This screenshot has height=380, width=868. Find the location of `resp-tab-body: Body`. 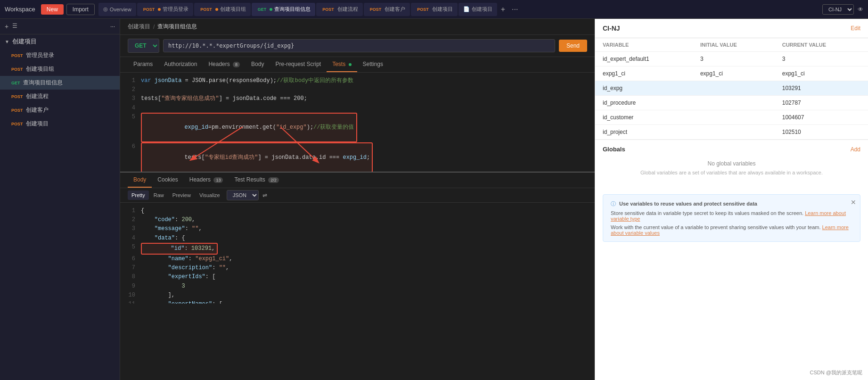

resp-tab-body: Body is located at coordinates (139, 180).